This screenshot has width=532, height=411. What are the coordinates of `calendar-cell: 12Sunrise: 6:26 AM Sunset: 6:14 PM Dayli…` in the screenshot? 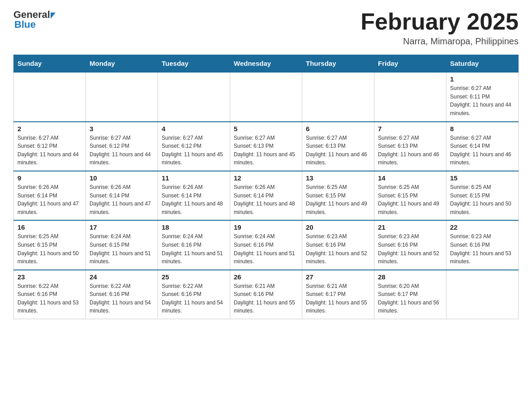 It's located at (266, 196).